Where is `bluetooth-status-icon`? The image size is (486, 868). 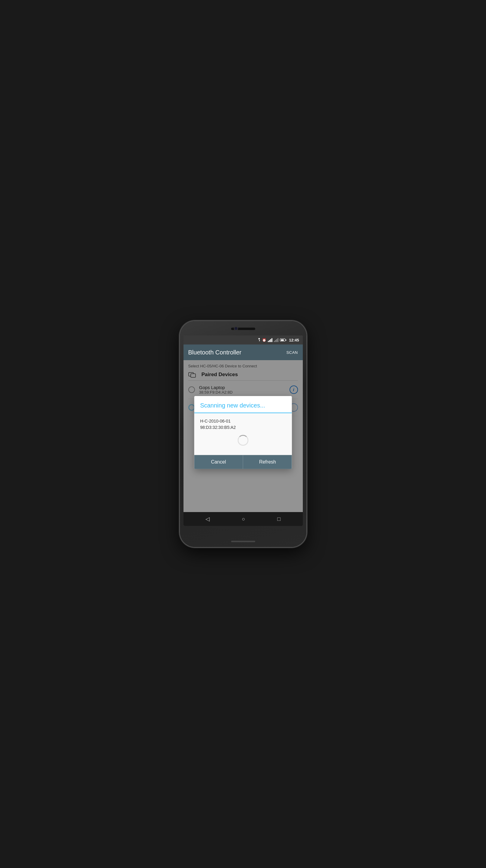 bluetooth-status-icon is located at coordinates (259, 340).